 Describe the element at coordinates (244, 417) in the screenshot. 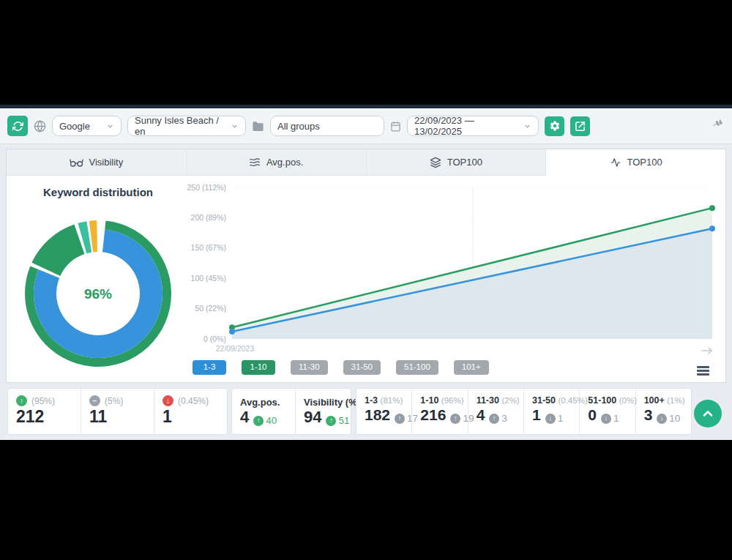

I see `metric-value: 4` at that location.